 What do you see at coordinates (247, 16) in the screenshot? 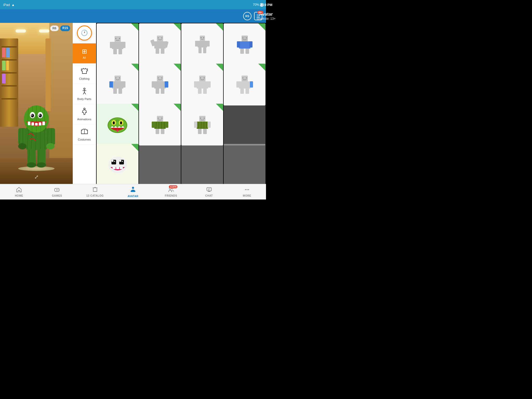
I see `robux-button: RS` at bounding box center [247, 16].